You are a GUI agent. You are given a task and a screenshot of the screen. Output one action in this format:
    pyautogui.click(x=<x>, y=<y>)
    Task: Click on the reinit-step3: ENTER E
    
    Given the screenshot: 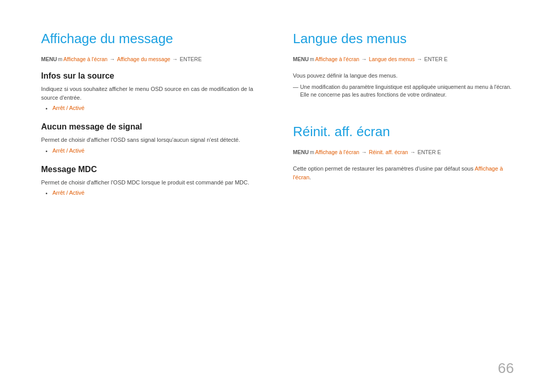 What is the action you would take?
    pyautogui.click(x=429, y=152)
    